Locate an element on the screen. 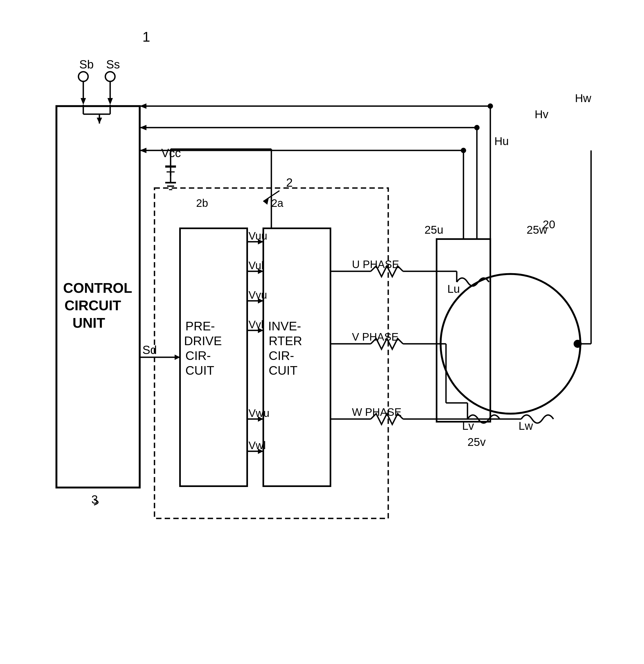 This screenshot has height=664, width=644. ref20-label: 20 is located at coordinates (549, 224).